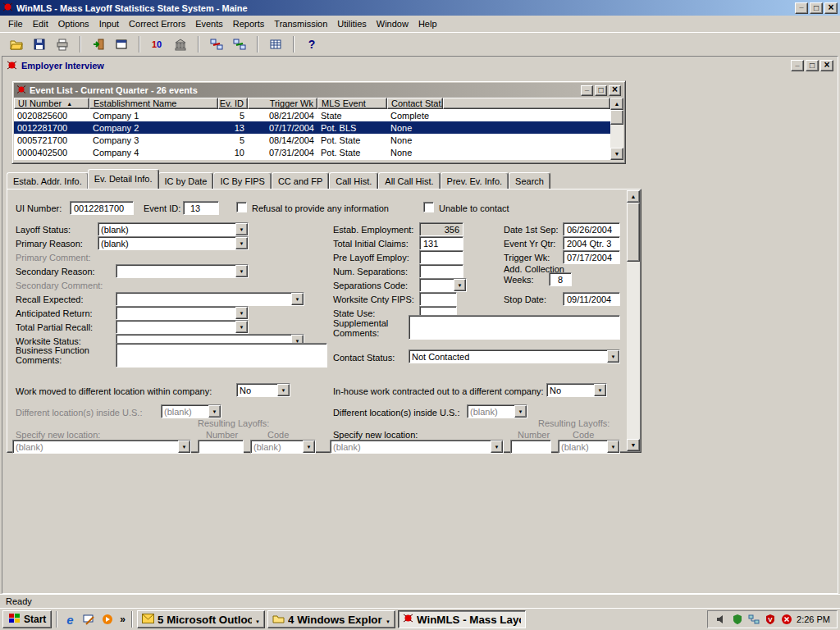 The image size is (840, 630). Describe the element at coordinates (283, 446) in the screenshot. I see `work-moved-code-combo: (blank)` at that location.